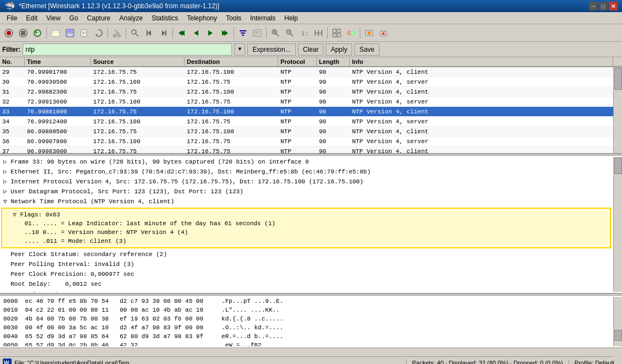 The image size is (622, 364). What do you see at coordinates (333, 121) in the screenshot?
I see `cell-len-5: 90` at bounding box center [333, 121].